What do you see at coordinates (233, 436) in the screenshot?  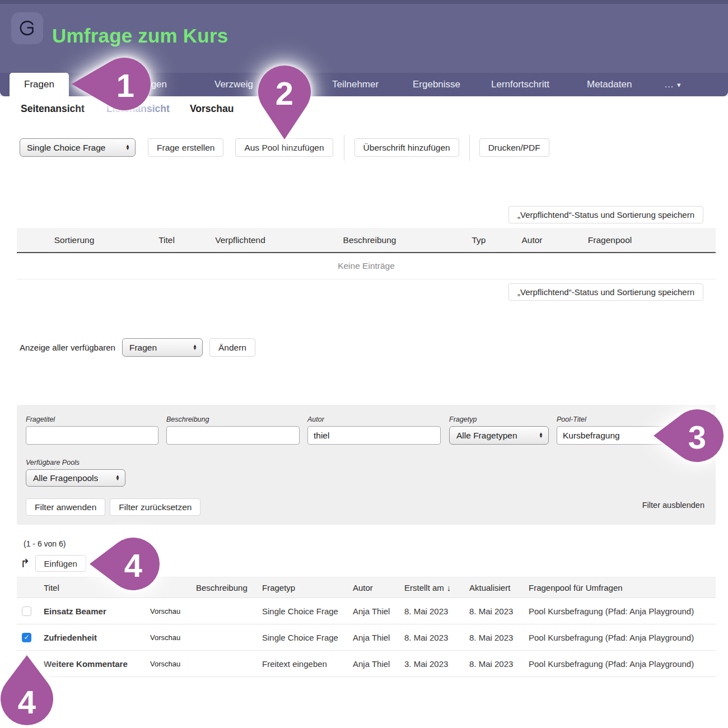 I see `filter-input-beschreibung` at bounding box center [233, 436].